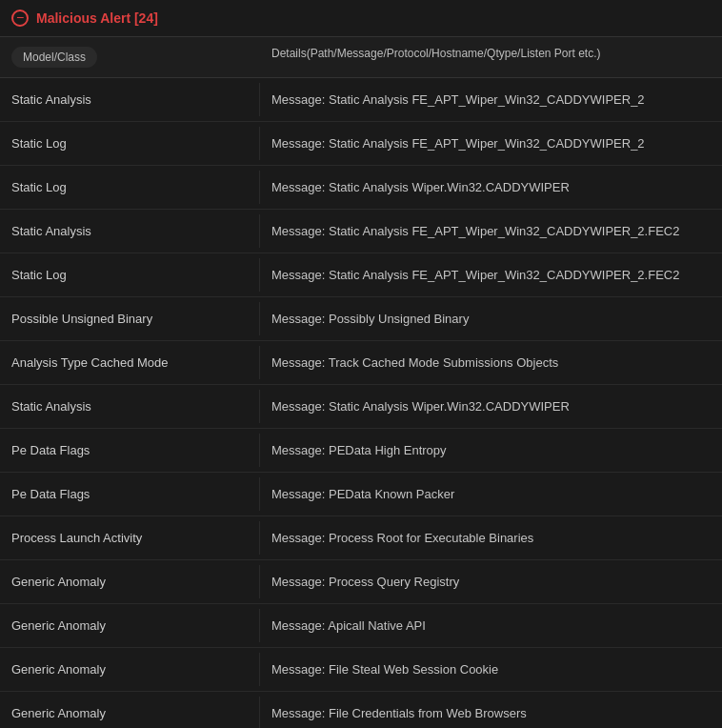  I want to click on cell-model-class: Possible Unsigned Binary, so click(130, 318).